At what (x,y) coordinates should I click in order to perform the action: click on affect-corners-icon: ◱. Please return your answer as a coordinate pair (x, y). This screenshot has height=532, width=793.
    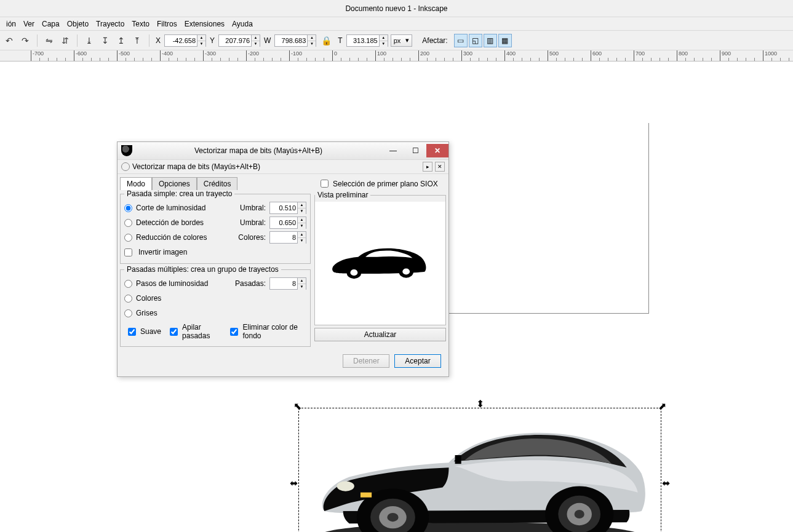
    Looking at the image, I should click on (476, 41).